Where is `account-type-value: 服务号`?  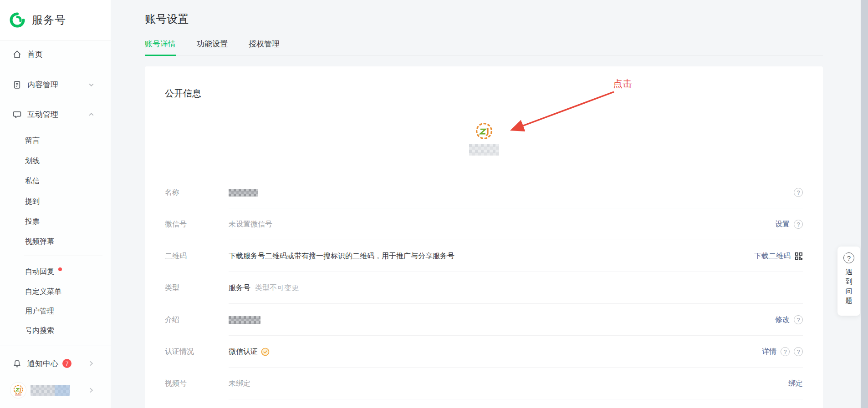
account-type-value: 服务号 is located at coordinates (240, 288).